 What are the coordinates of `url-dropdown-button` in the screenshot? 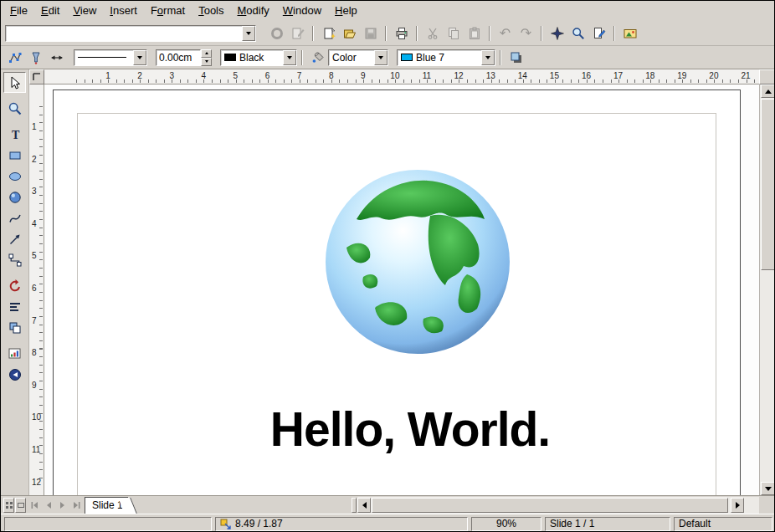 It's located at (249, 33).